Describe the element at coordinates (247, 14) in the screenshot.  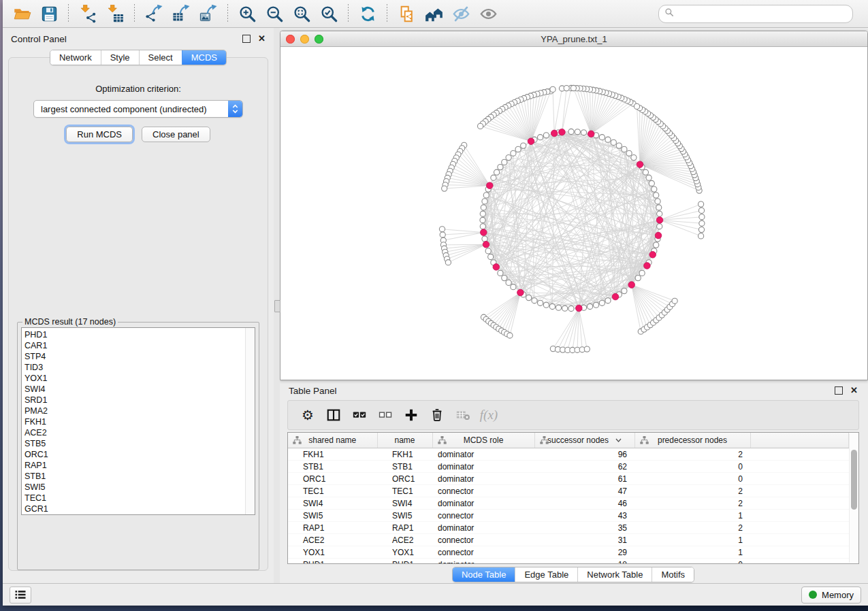
I see `zoom-in-button` at that location.